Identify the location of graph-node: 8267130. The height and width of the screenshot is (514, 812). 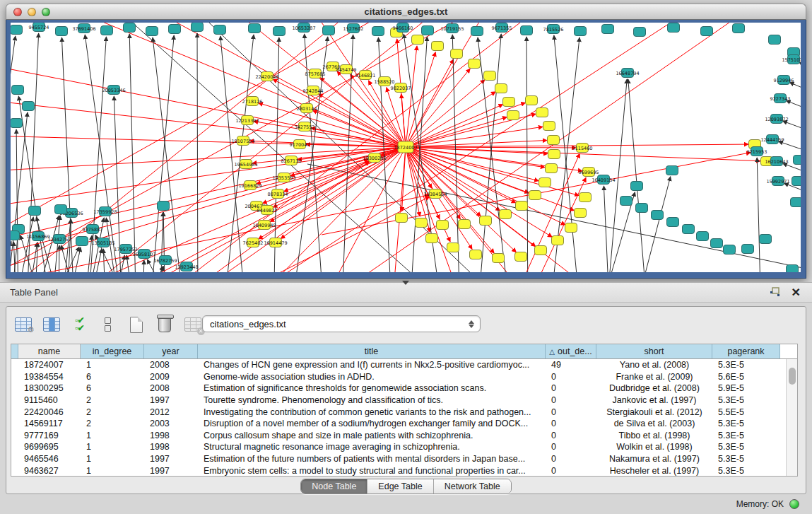
(291, 161).